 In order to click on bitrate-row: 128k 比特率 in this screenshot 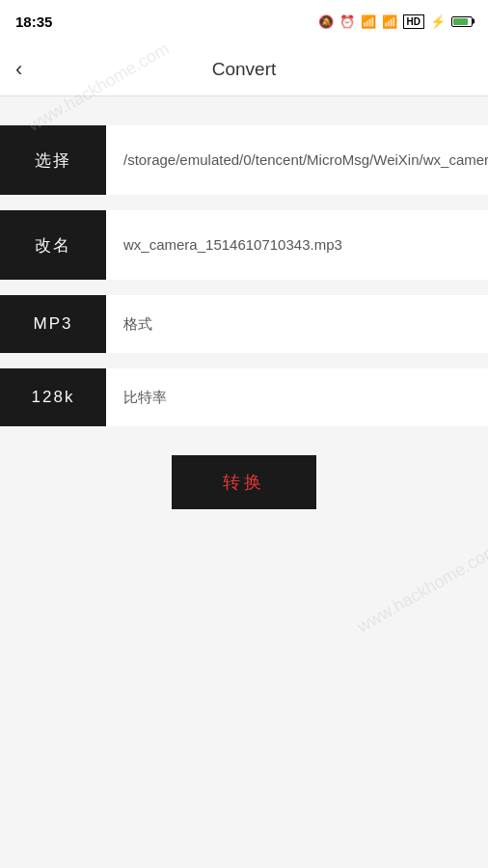, I will do `click(244, 397)`.